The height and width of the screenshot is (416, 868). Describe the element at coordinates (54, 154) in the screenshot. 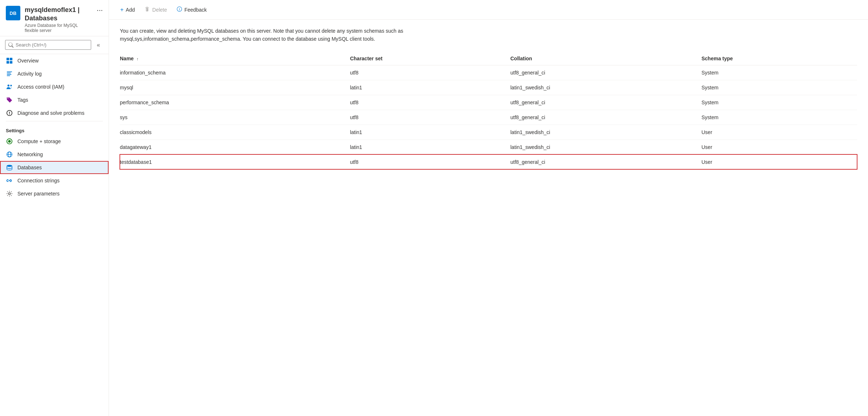

I see `sidebar-item-networking: Networking` at that location.